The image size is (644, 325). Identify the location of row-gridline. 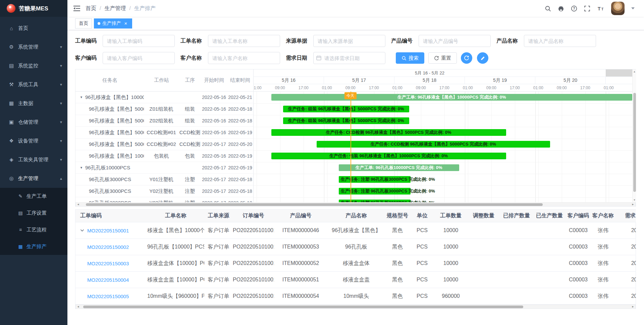
(443, 103).